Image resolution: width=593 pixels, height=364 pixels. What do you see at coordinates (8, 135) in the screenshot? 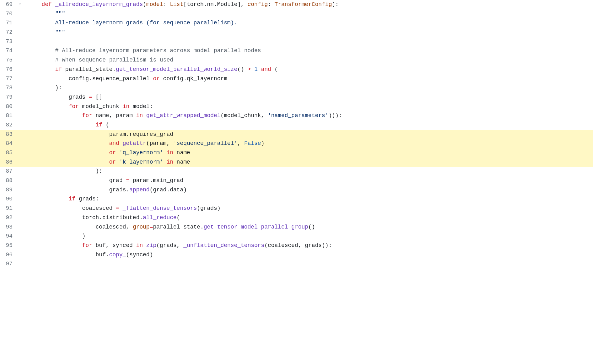
I see `line-number: 83` at bounding box center [8, 135].